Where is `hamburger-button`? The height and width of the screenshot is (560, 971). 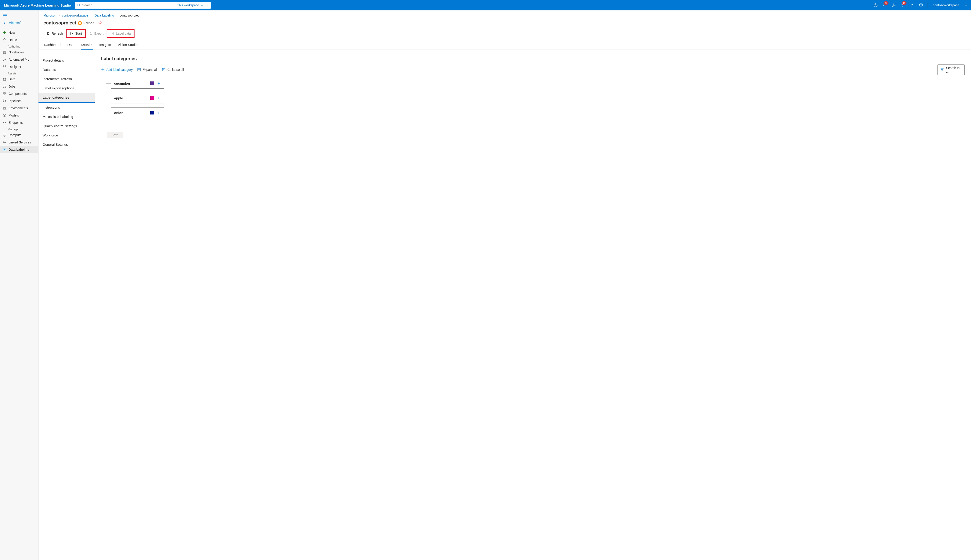 hamburger-button is located at coordinates (19, 15).